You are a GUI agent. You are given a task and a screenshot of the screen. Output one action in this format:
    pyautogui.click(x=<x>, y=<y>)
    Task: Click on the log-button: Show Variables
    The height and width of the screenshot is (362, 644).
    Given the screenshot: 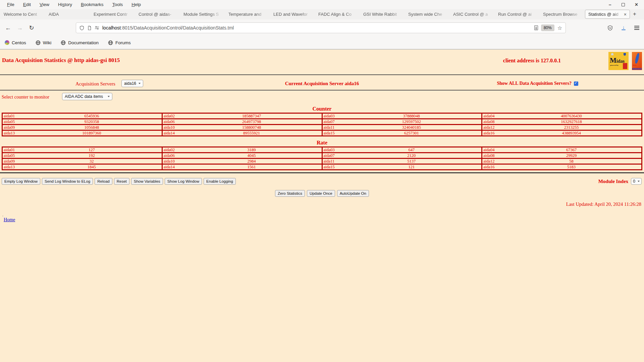 What is the action you would take?
    pyautogui.click(x=147, y=181)
    